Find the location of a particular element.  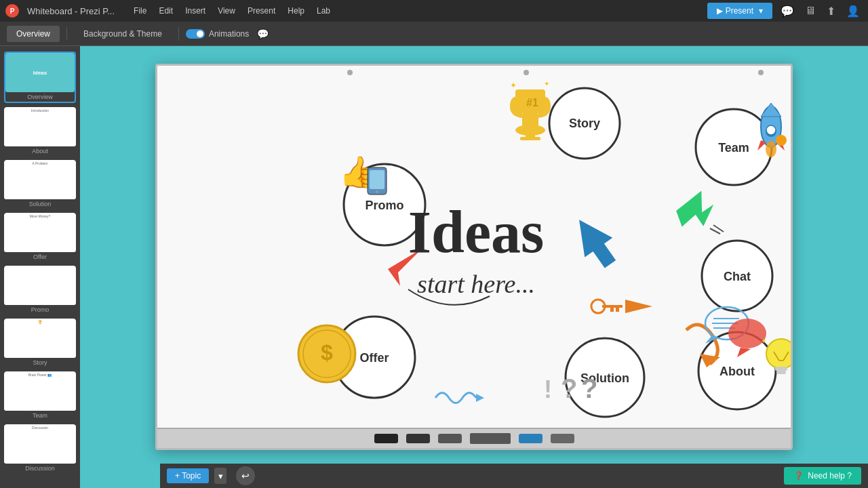

toolbar: Overview Background & Theme Animations 💬 is located at coordinates (434, 34).